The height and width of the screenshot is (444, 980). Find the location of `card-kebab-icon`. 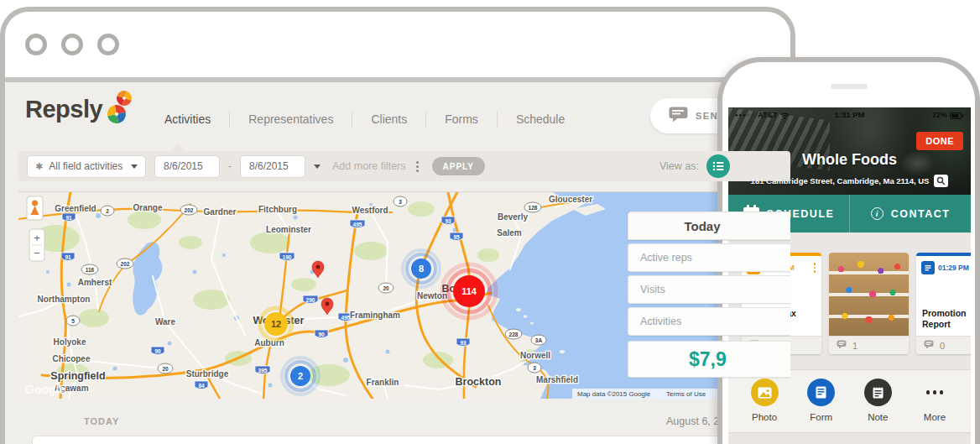

card-kebab-icon is located at coordinates (816, 268).